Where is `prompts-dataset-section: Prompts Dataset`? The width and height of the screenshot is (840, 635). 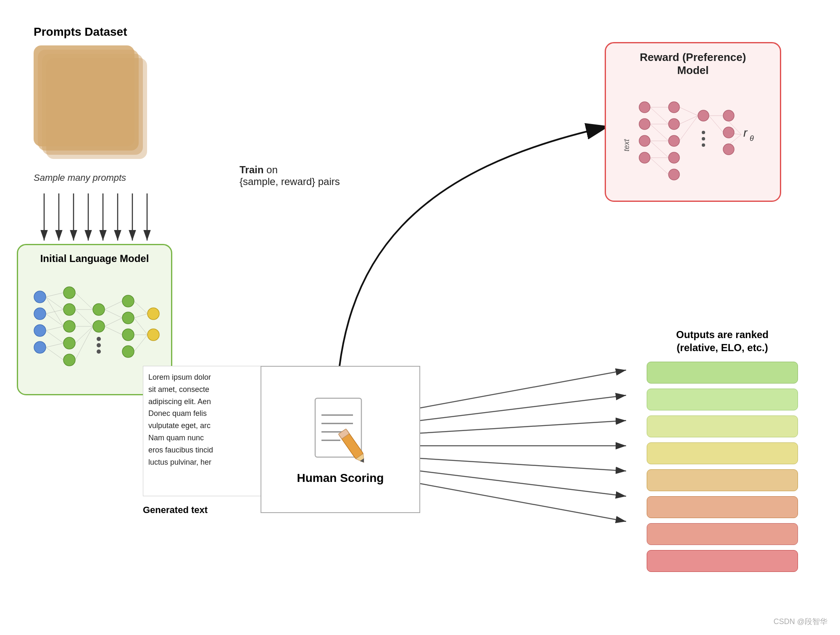
prompts-dataset-section: Prompts Dataset is located at coordinates (88, 90).